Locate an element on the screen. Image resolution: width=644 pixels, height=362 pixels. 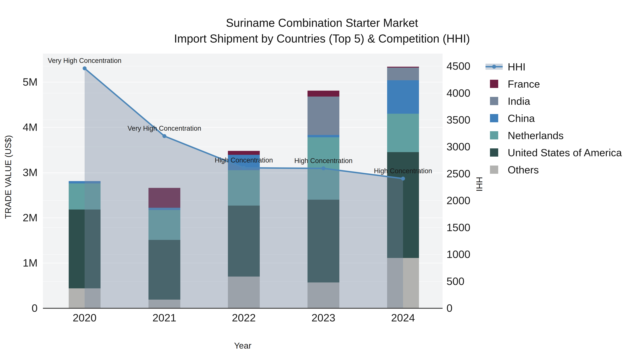
hhi-band-icon is located at coordinates (494, 67).